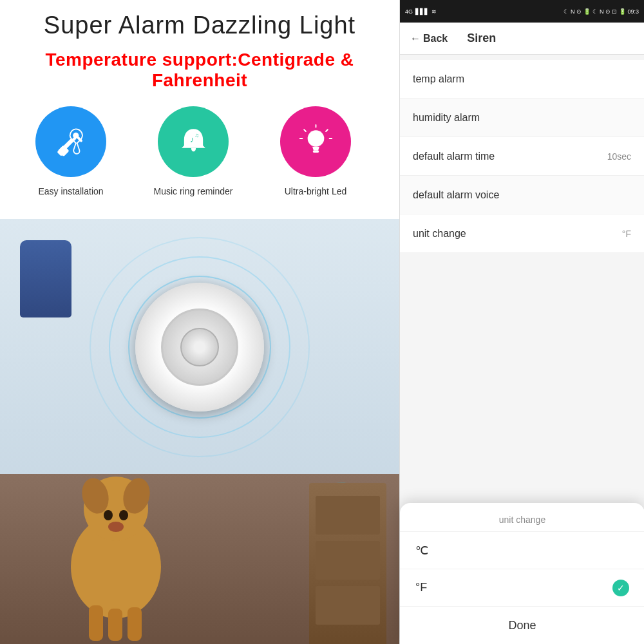 This screenshot has height=644, width=644. What do you see at coordinates (71, 142) in the screenshot?
I see `feature-icon-blue` at bounding box center [71, 142].